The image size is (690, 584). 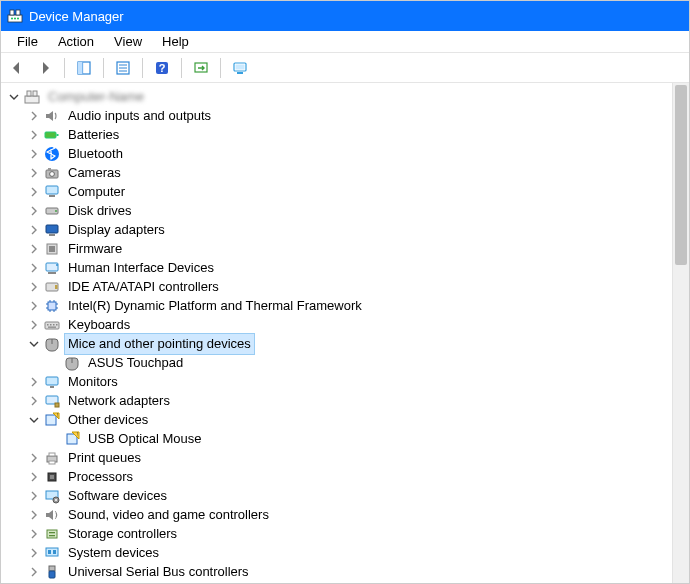 What do you see at coordinates (348, 306) in the screenshot?
I see `tree-node: Intel(R) Dynamic Platform and Thermal Fr…` at bounding box center [348, 306].